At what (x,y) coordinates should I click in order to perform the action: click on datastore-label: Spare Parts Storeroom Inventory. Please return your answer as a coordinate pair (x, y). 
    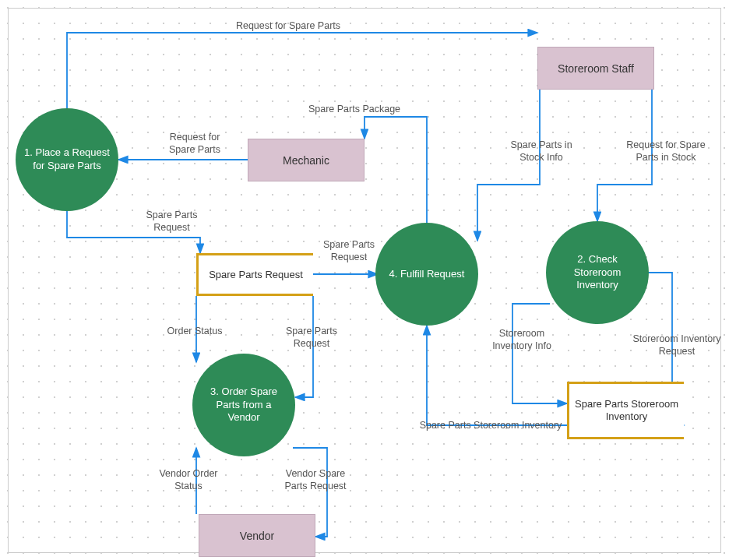
    Looking at the image, I should click on (626, 410).